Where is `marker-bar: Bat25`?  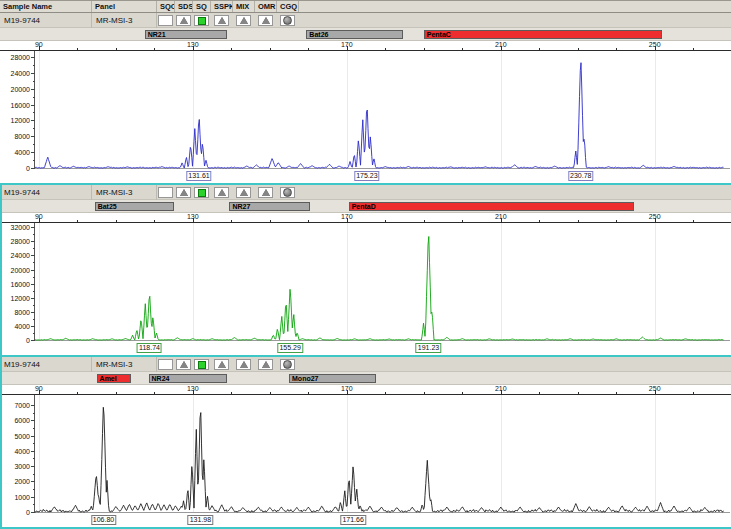
marker-bar: Bat25 is located at coordinates (134, 206).